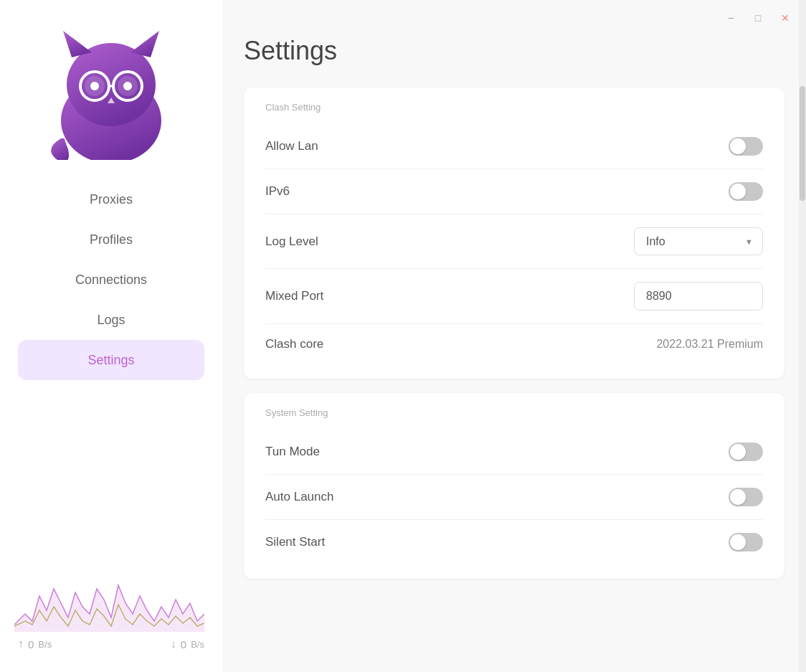 Image resolution: width=806 pixels, height=672 pixels. Describe the element at coordinates (746, 191) in the screenshot. I see `ipv6-toggle` at that location.